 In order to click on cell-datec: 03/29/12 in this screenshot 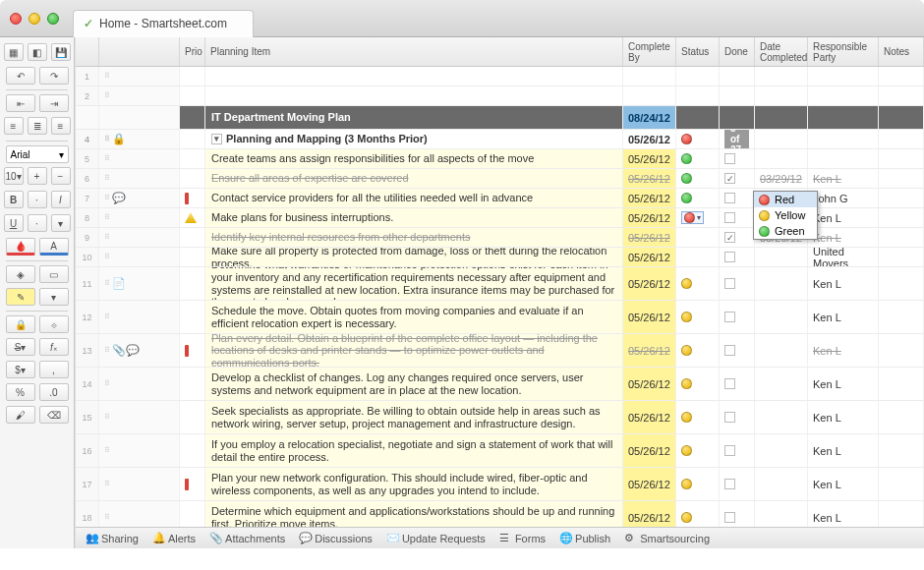, I will do `click(781, 179)`.